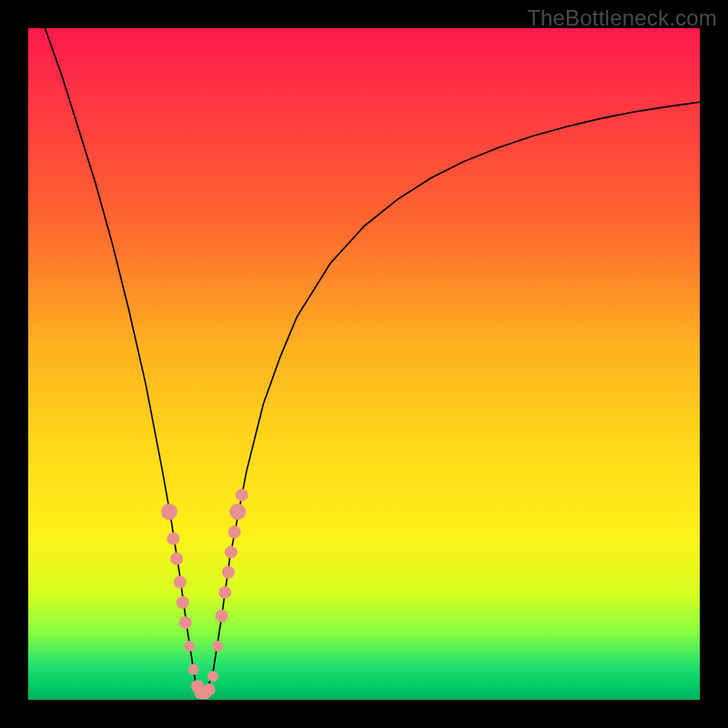  I want to click on data-markers, so click(205, 594).